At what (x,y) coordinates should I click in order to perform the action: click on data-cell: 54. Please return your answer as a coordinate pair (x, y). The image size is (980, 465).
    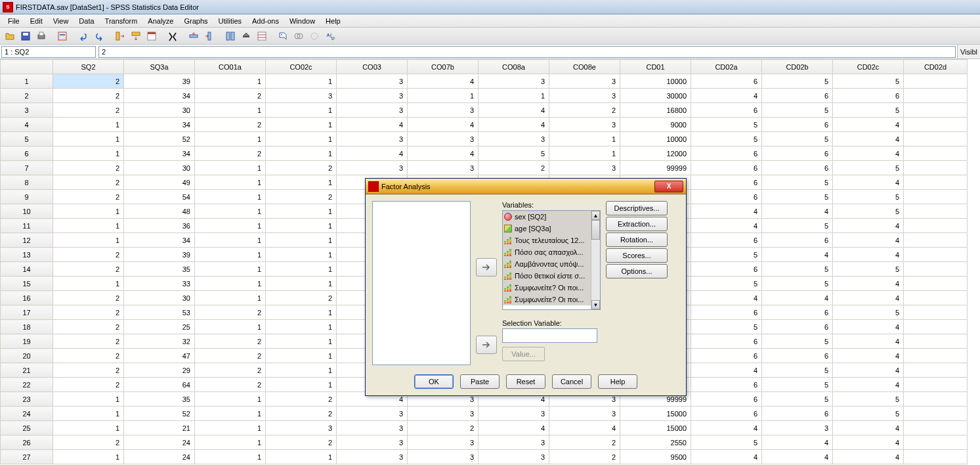
    Looking at the image, I should click on (160, 197).